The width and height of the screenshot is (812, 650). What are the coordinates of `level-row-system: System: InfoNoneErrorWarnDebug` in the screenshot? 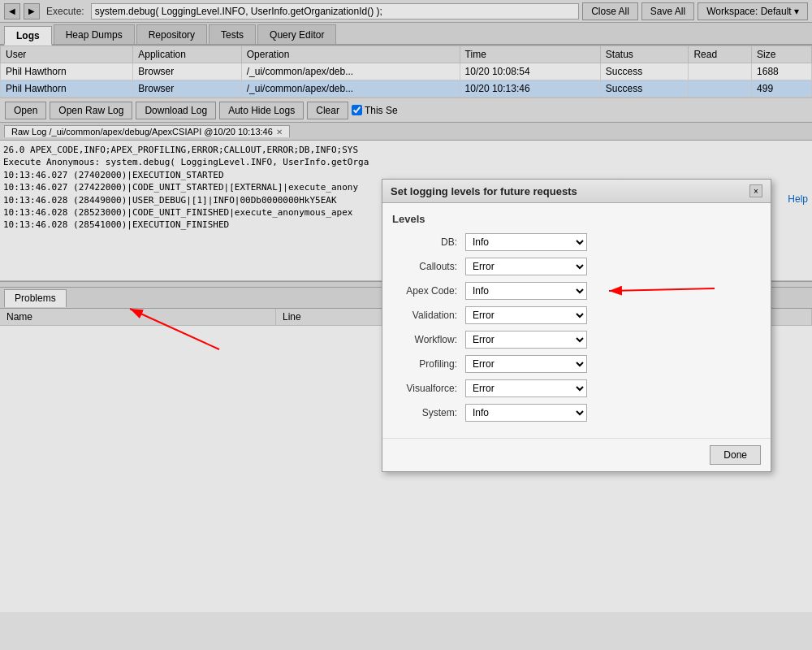 It's located at (577, 413).